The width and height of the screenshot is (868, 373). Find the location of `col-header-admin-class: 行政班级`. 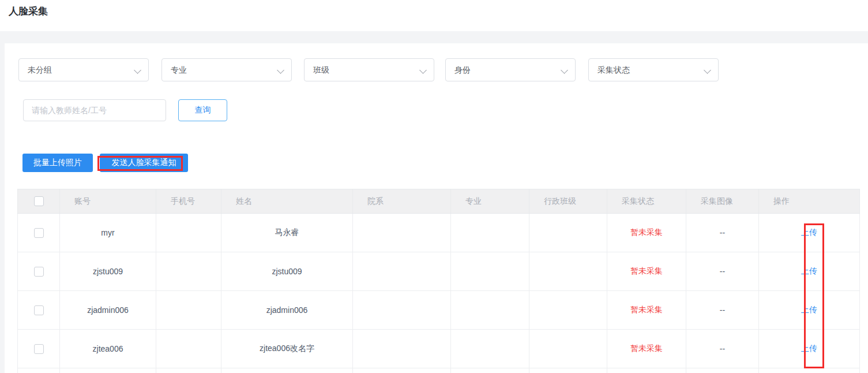

col-header-admin-class: 行政班级 is located at coordinates (569, 202).